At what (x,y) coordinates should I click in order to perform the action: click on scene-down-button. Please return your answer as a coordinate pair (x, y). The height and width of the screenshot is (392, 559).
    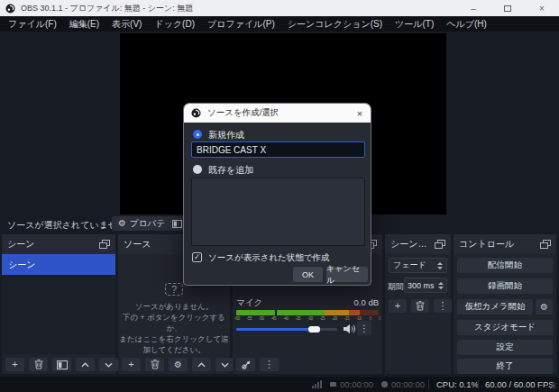
    Looking at the image, I should click on (108, 364).